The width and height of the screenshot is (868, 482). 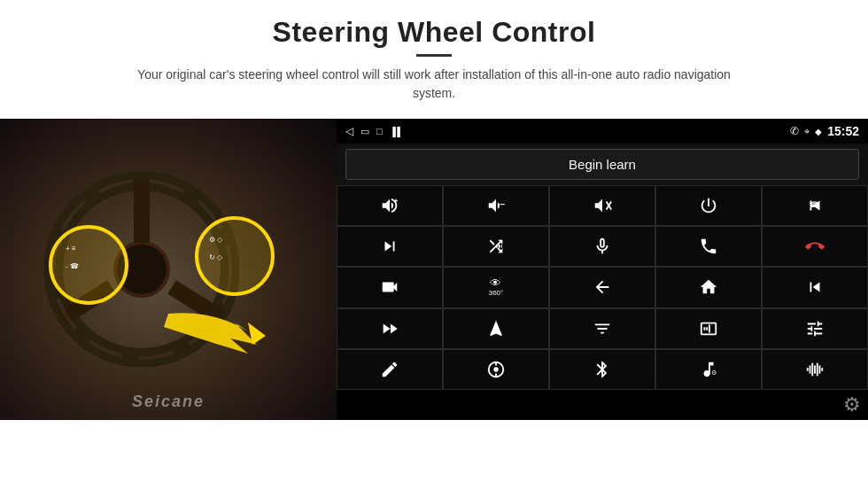 I want to click on dashboard-icon, so click(x=496, y=369).